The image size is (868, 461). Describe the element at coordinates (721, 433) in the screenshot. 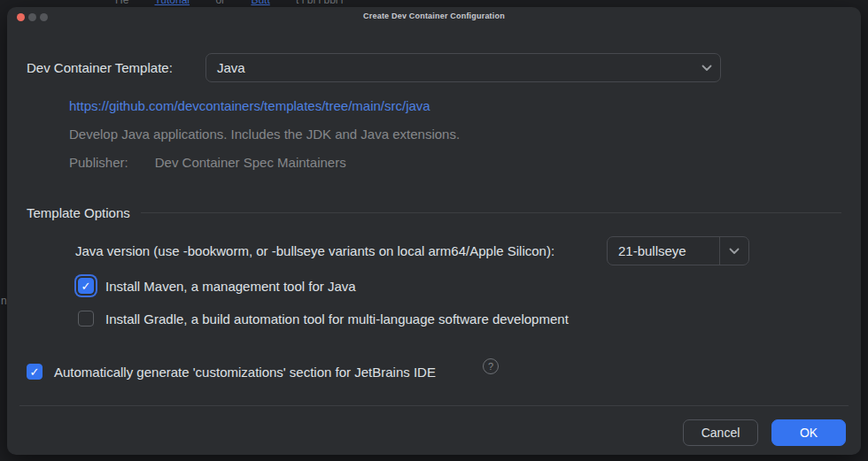

I see `cancel-button: Cancel` at that location.